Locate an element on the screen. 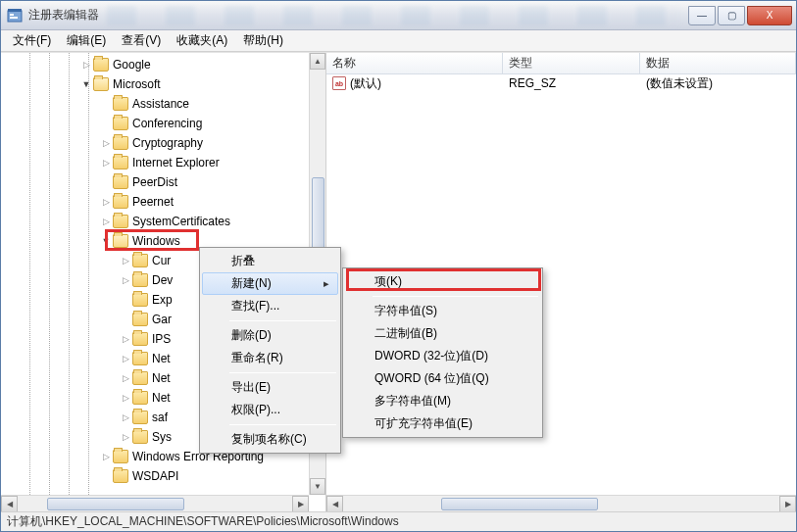  close-button: X is located at coordinates (770, 16).